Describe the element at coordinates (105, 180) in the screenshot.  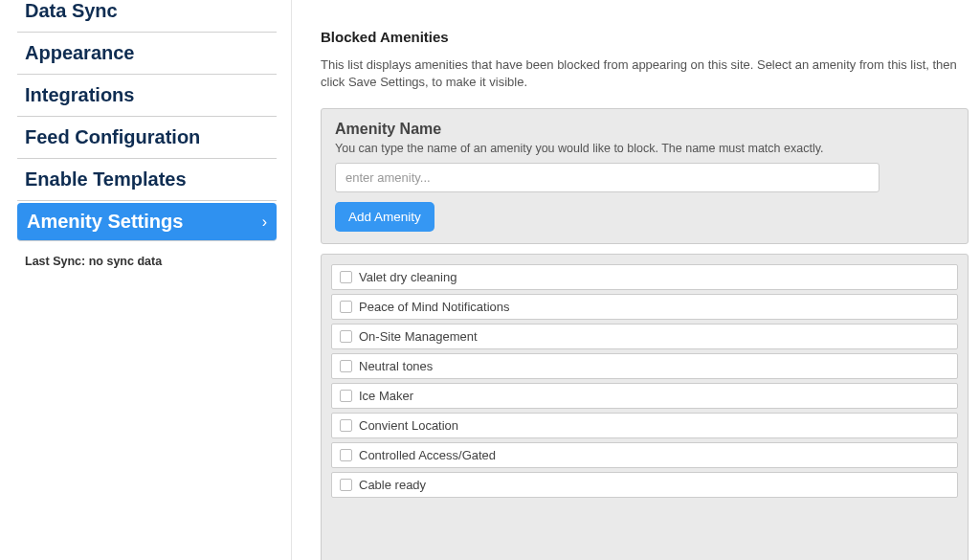
I see `sidebar-item-label: Enable Templates` at that location.